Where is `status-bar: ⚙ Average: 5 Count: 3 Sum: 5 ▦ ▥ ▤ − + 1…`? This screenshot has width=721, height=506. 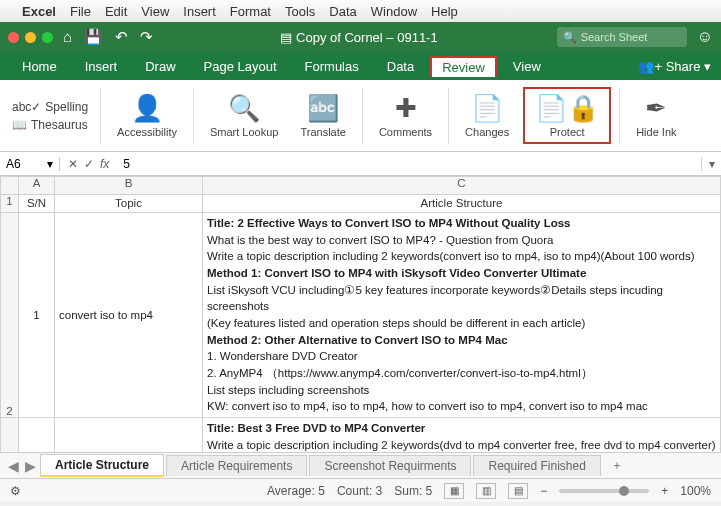 status-bar: ⚙ Average: 5 Count: 3 Sum: 5 ▦ ▥ ▤ − + 1… is located at coordinates (360, 490).